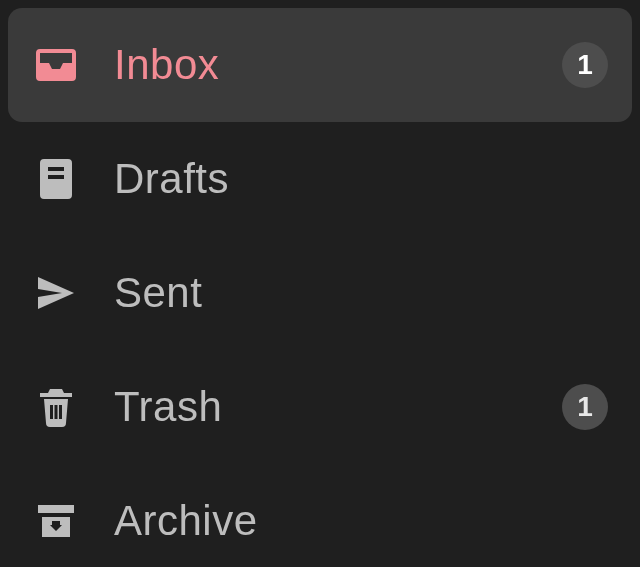  I want to click on send-icon, so click(56, 293).